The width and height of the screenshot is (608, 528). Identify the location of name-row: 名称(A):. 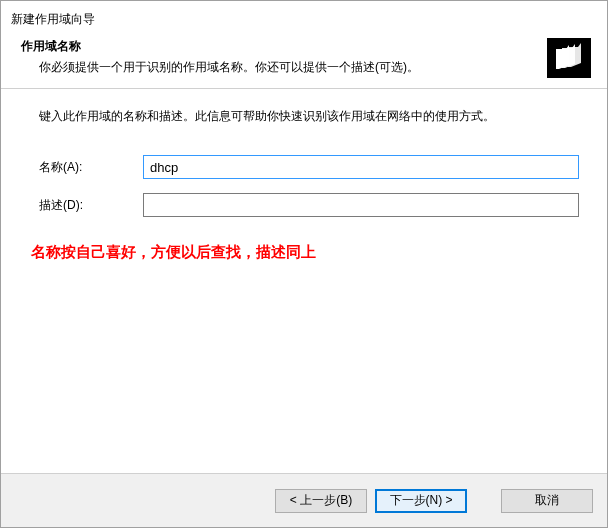
(309, 167).